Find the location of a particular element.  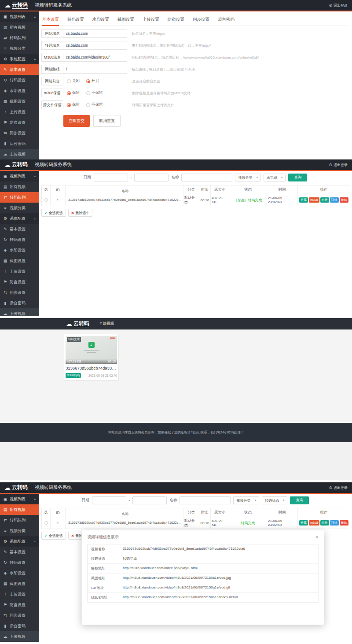

status-select: 未完成 ▾ is located at coordinates (275, 178).